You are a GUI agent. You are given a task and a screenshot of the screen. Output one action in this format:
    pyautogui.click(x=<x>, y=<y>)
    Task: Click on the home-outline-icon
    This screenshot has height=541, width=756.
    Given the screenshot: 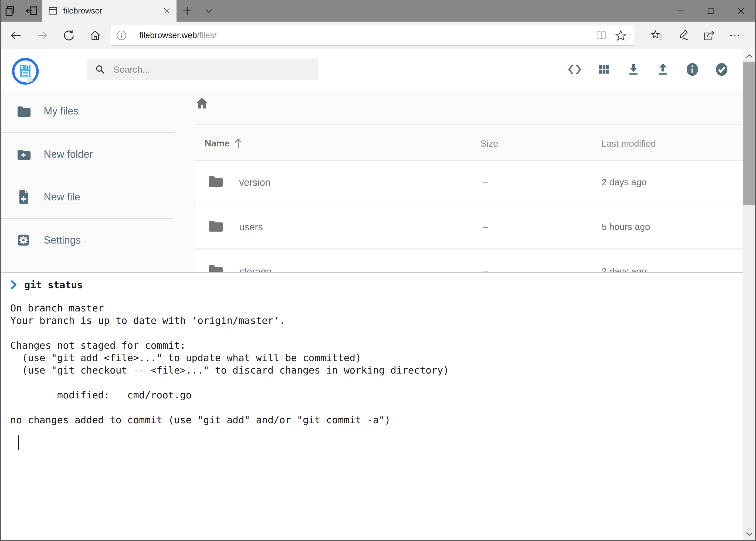 What is the action you would take?
    pyautogui.click(x=95, y=35)
    